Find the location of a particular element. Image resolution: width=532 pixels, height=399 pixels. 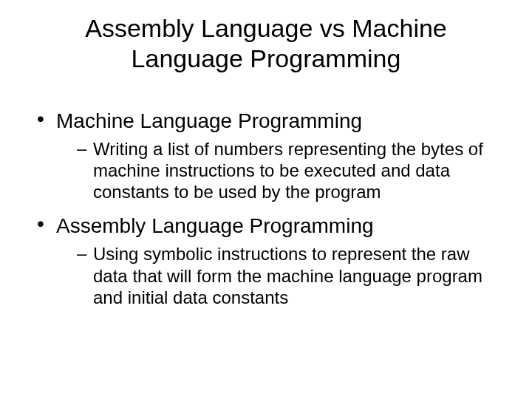

sub-bullet-list: Writing a list of numbers representing t… is located at coordinates (276, 171).